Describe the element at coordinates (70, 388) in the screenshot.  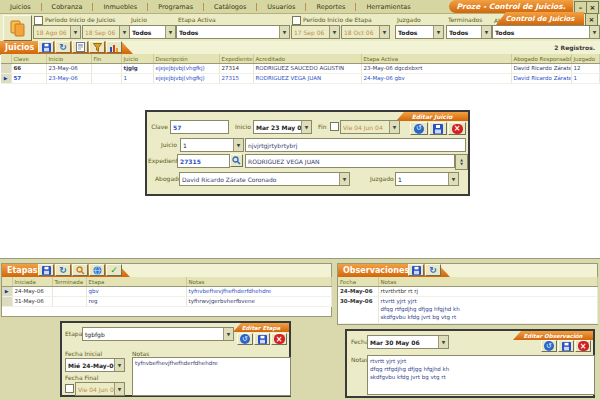
I see `fecha-final-checkbox` at that location.